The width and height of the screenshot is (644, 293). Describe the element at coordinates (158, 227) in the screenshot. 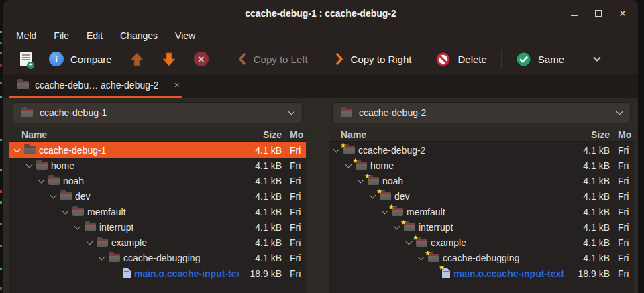

I see `tree-row: interrupt4.1 kBFri` at that location.